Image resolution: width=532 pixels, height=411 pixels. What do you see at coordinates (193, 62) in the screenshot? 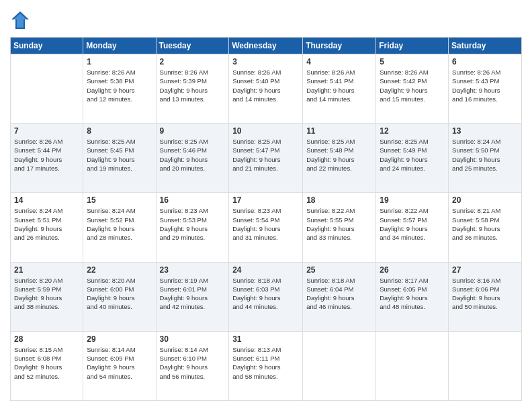
I see `day-number: 2` at bounding box center [193, 62].